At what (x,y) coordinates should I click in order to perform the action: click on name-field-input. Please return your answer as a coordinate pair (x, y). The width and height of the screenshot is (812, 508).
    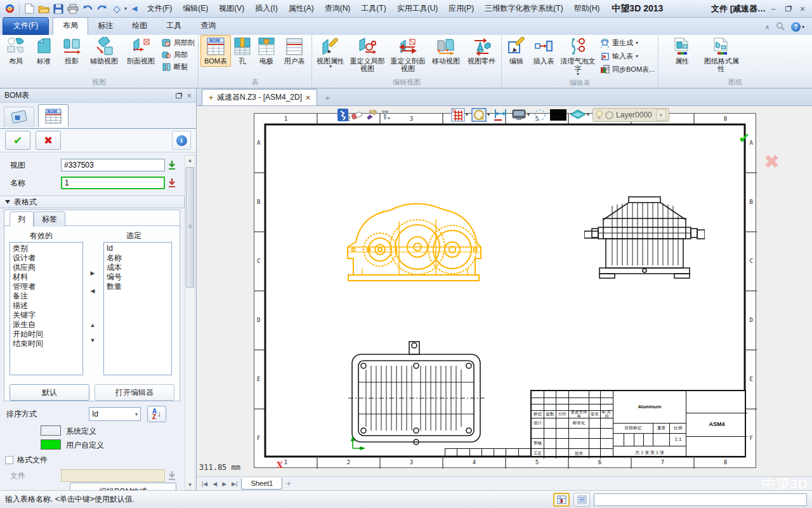
    Looking at the image, I should click on (113, 183).